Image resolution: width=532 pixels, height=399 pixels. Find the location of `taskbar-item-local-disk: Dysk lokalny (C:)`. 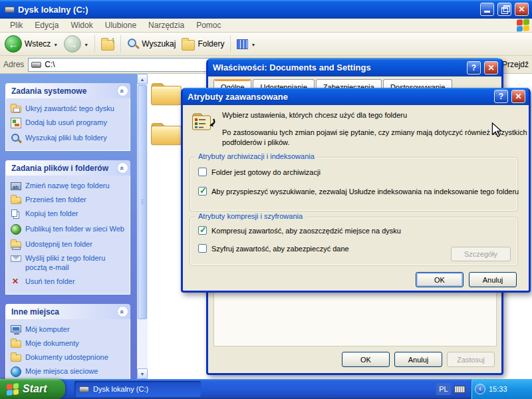

taskbar-item-local-disk: Dysk lokalny (C:) is located at coordinates (138, 389).